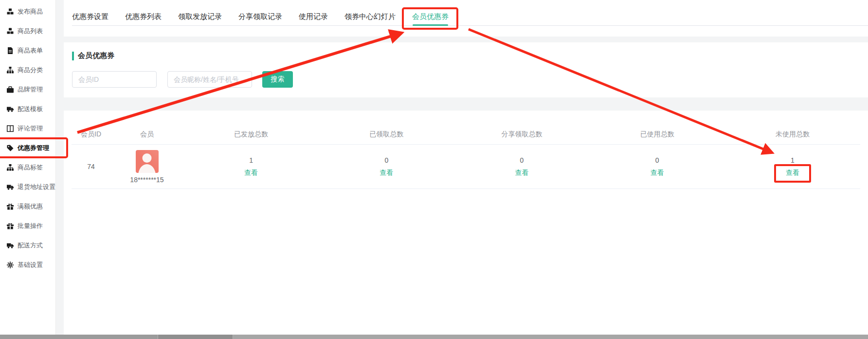 This screenshot has width=868, height=339. I want to click on search-button: 搜索, so click(277, 79).